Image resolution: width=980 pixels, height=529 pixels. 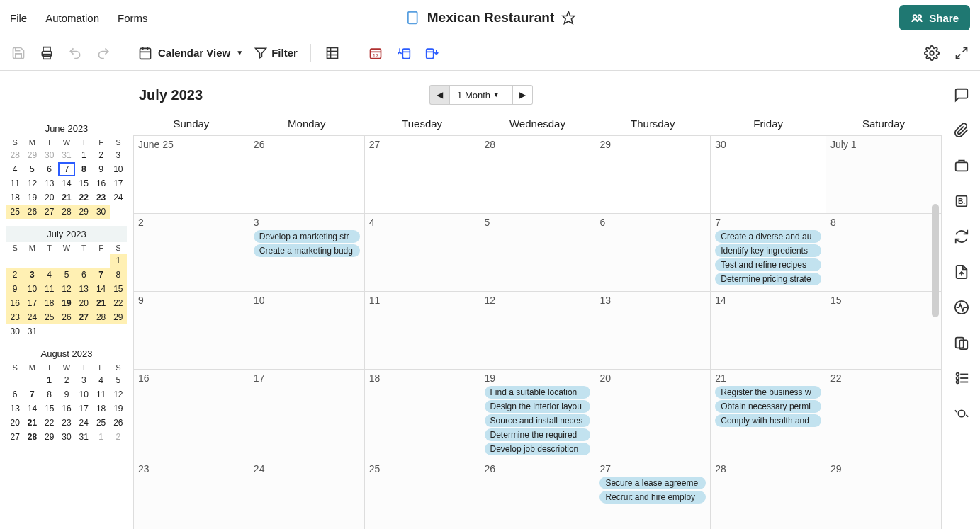 What do you see at coordinates (32, 437) in the screenshot?
I see `mini-day: 28` at bounding box center [32, 437].